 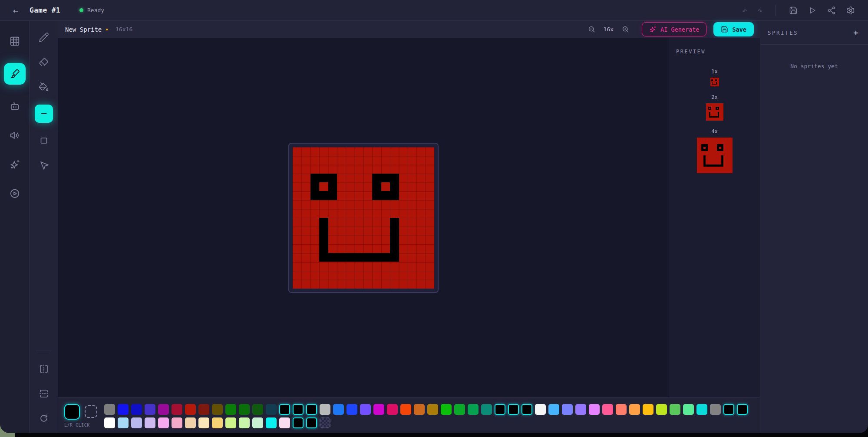 What do you see at coordinates (44, 394) in the screenshot?
I see `tool-flip-vertical` at bounding box center [44, 394].